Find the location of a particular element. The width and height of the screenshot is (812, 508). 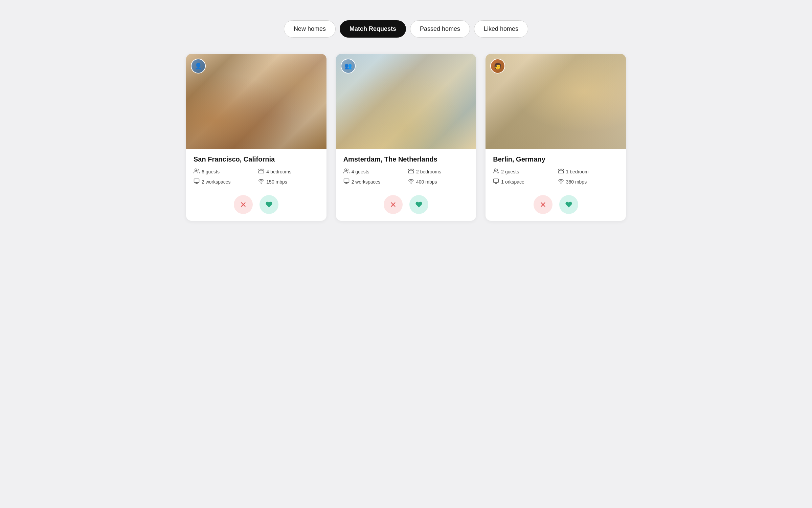

card-image-wrapper-berlin: 🧑 is located at coordinates (556, 101).